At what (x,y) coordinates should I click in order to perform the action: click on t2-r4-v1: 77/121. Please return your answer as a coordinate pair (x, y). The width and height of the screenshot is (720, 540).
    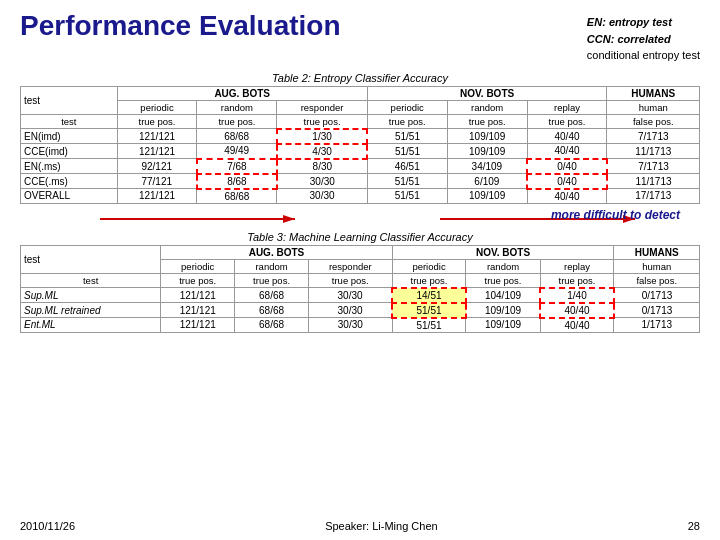
    Looking at the image, I should click on (157, 182).